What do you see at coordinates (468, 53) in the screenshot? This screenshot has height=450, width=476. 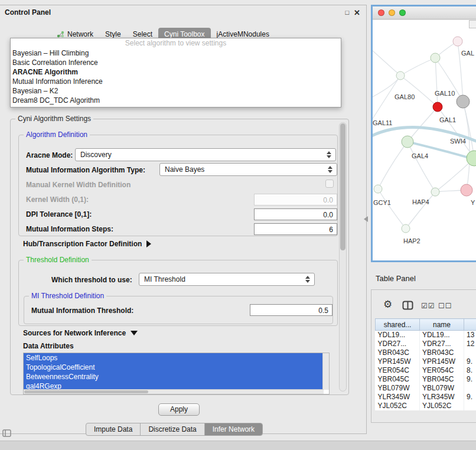 I see `node-label: GAL` at bounding box center [468, 53].